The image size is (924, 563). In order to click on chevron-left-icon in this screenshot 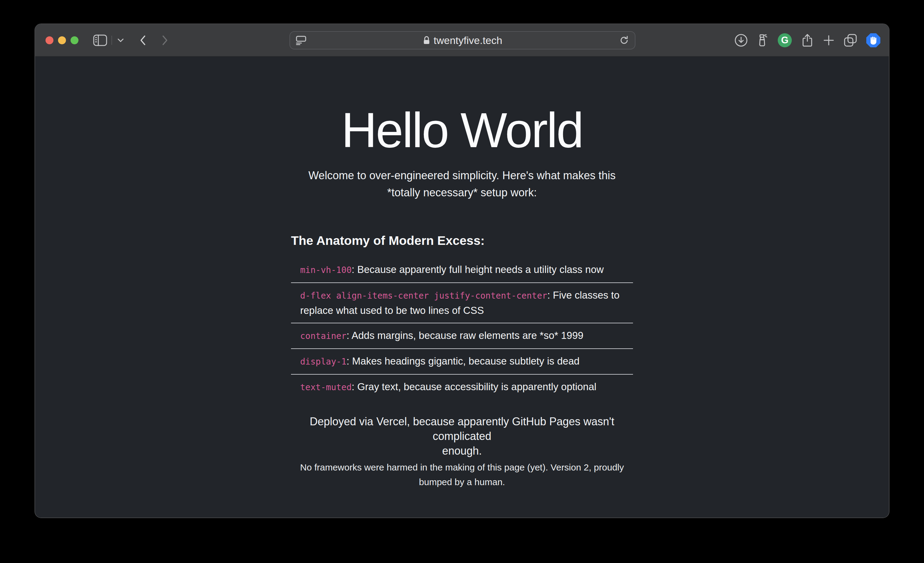, I will do `click(143, 40)`.